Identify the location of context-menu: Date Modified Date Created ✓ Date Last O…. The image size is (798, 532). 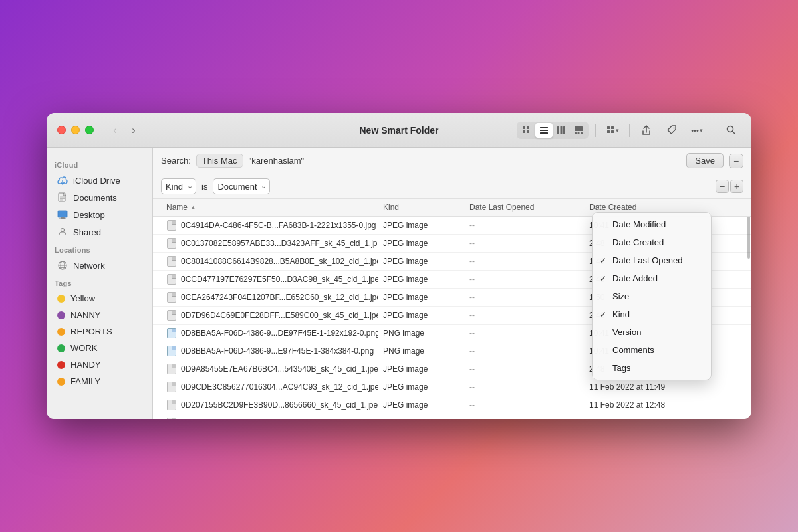
(652, 297).